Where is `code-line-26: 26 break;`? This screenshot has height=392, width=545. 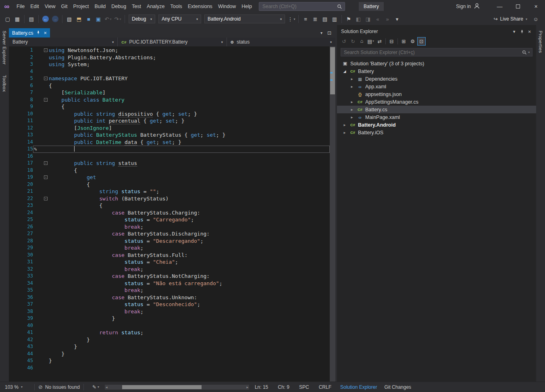 code-line-26: 26 break; is located at coordinates (169, 227).